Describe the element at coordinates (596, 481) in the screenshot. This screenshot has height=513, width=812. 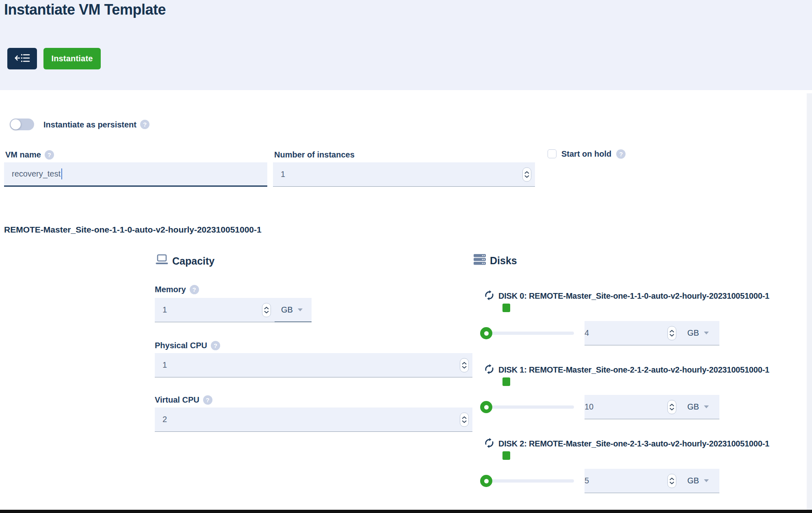
I see `disk-2-controls: 5 GB` at that location.